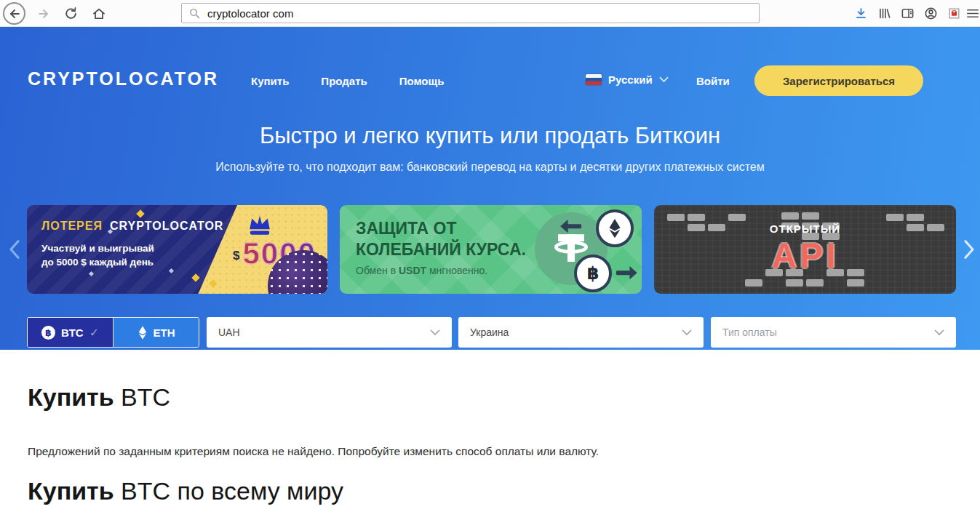 This screenshot has width=980, height=509. What do you see at coordinates (907, 13) in the screenshot?
I see `sidebar-button` at bounding box center [907, 13].